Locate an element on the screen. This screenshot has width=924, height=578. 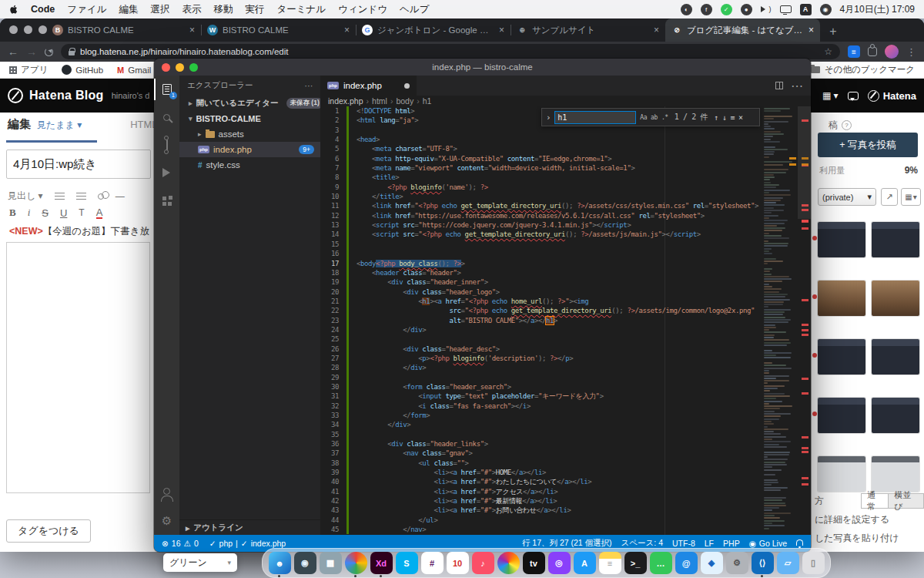
dock-vscode-icon: ⟨⟩ is located at coordinates (762, 563).